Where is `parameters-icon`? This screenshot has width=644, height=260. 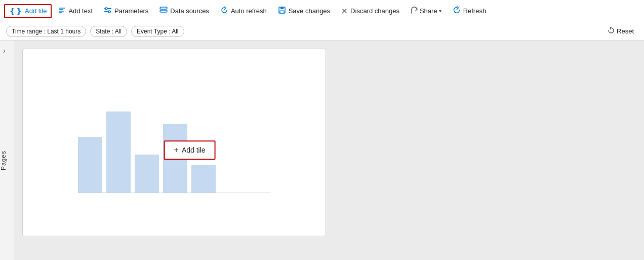
parameters-icon is located at coordinates (108, 11).